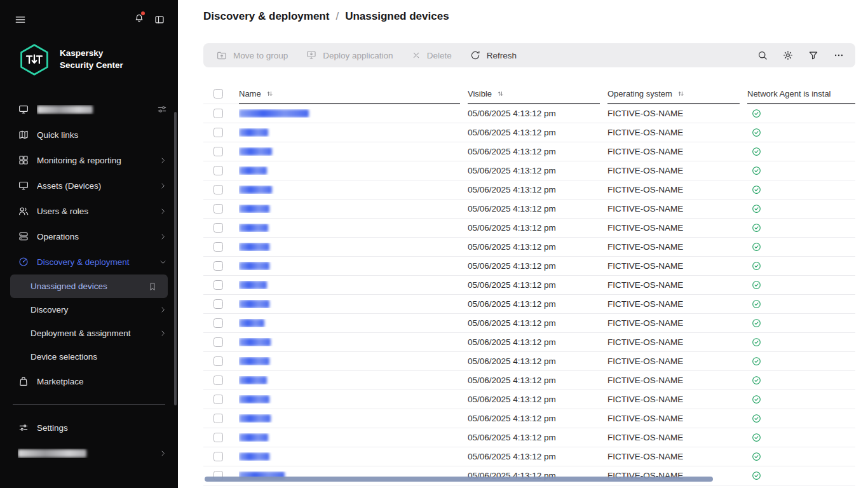 The image size is (868, 488). What do you see at coordinates (813, 55) in the screenshot?
I see `filter-button` at bounding box center [813, 55].